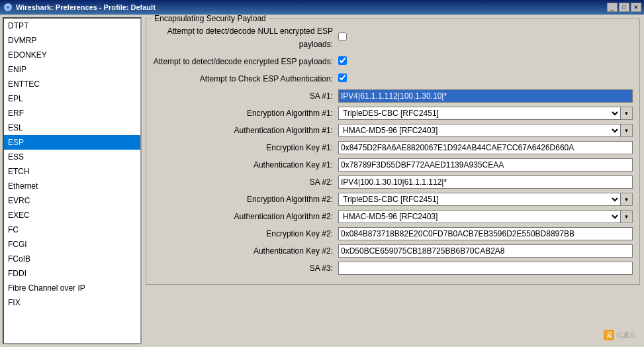 This screenshot has height=347, width=644. I want to click on label-auth-key-2: Authentication Key #2:, so click(246, 251).